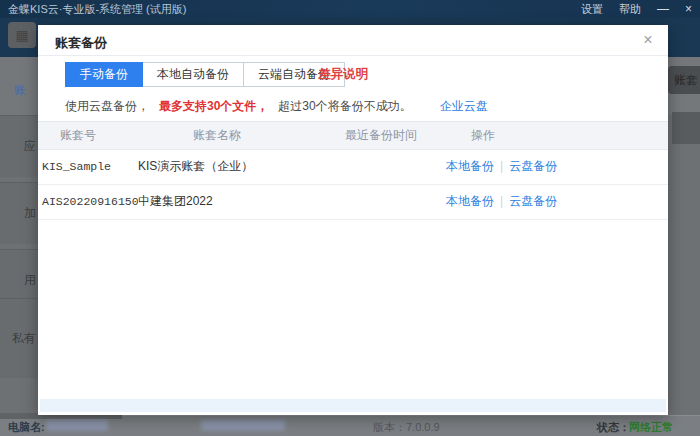 Image resolution: width=700 pixels, height=436 pixels. I want to click on header-actions: 操作, so click(557, 136).